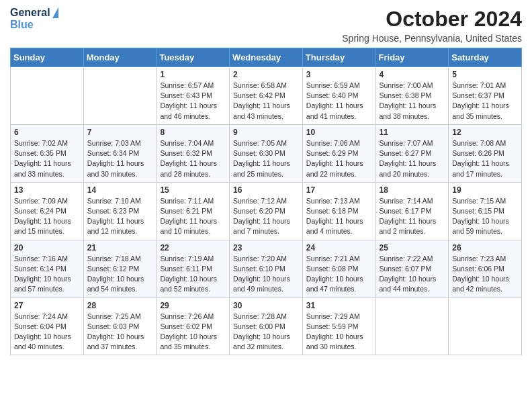 The width and height of the screenshot is (532, 411). I want to click on day-info: Sunrise: 7:05 AM Sunset: 6:30 PM Dayligh…, so click(266, 158).